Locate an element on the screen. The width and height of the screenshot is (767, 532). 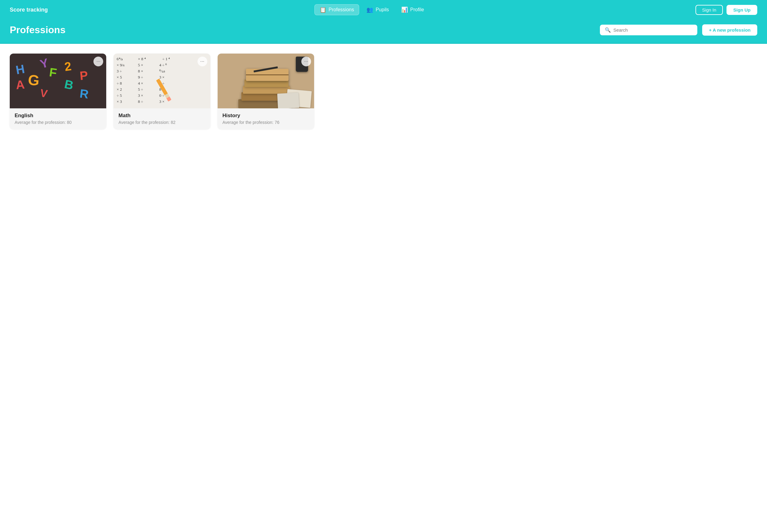
profile-nav-icon: 📊 is located at coordinates (405, 10).